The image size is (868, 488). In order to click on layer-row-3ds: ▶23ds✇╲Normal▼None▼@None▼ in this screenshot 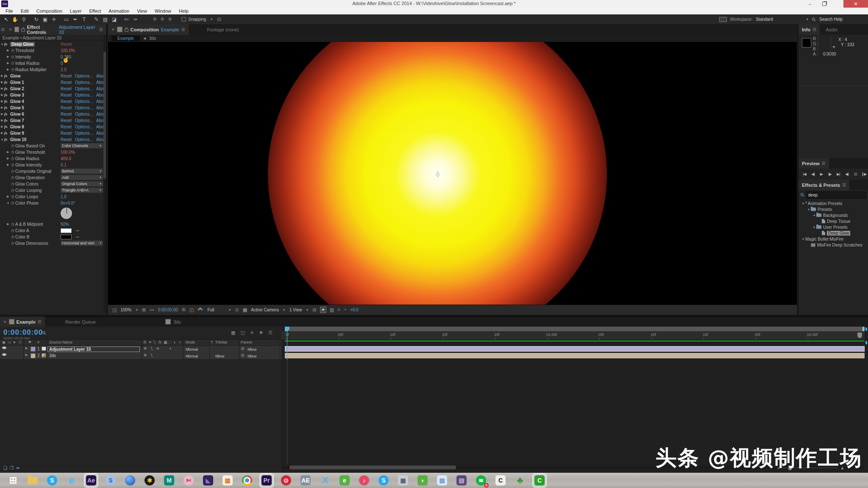, I will do `click(141, 356)`.